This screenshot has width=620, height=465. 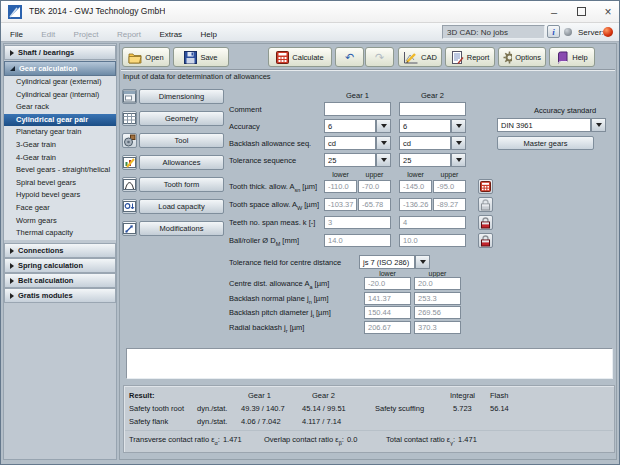 I want to click on nav-button-allowances: Allowances, so click(x=182, y=162).